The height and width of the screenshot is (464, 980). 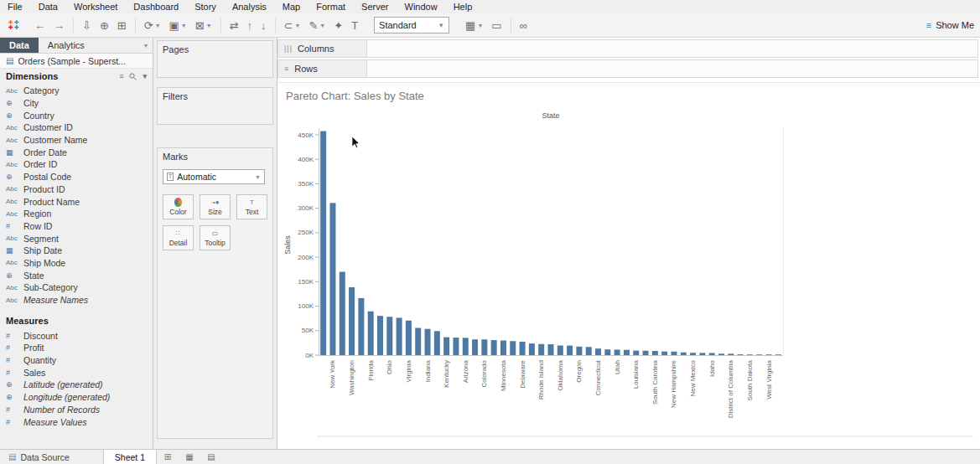 What do you see at coordinates (646, 353) in the screenshot?
I see `bar-vermont` at bounding box center [646, 353].